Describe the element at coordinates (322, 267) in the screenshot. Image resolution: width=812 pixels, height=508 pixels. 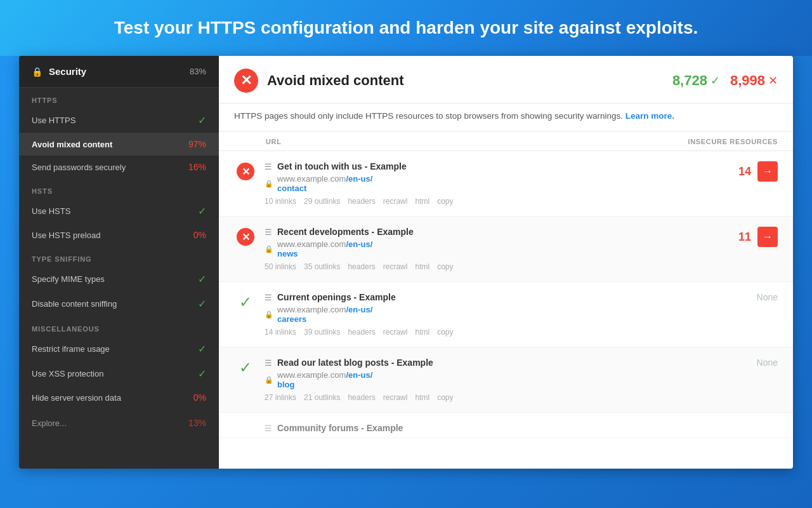
I see `meta-outlinks: 35 outlinks` at that location.